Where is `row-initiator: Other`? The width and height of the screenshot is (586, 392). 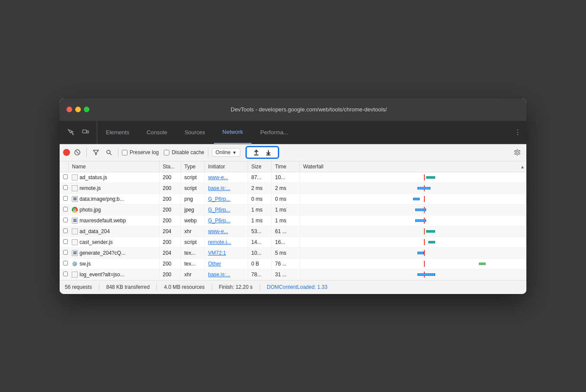 row-initiator: Other is located at coordinates (226, 263).